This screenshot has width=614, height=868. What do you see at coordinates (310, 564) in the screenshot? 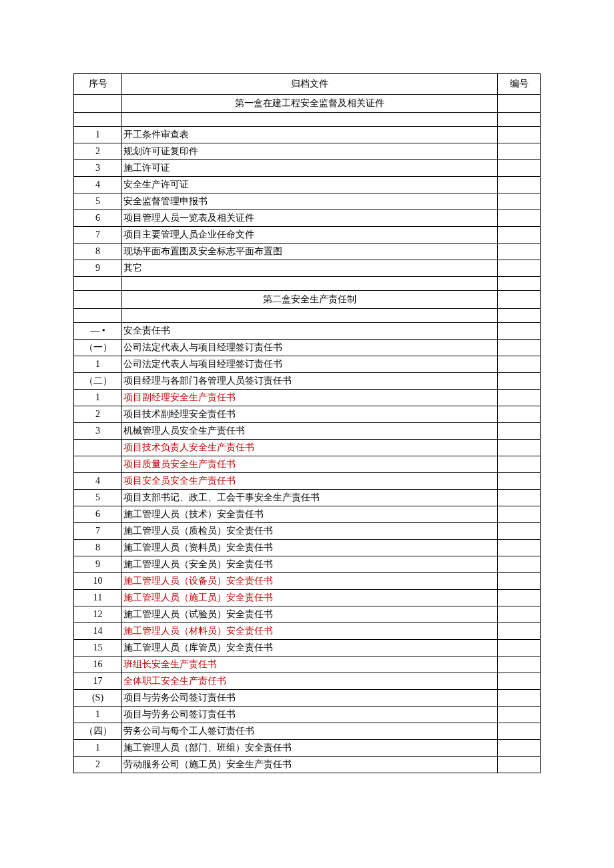
I see `doc-cell: 施工管理人员（安全员）安全责任书` at bounding box center [310, 564].